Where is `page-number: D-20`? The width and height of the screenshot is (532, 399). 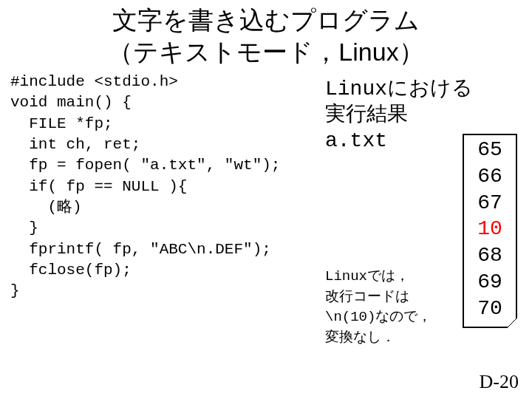 page-number: D-20 is located at coordinates (499, 382).